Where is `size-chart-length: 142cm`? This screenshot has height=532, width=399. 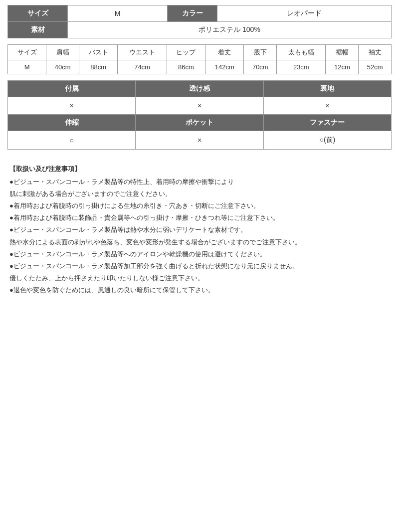
size-chart-length: 142cm is located at coordinates (224, 67).